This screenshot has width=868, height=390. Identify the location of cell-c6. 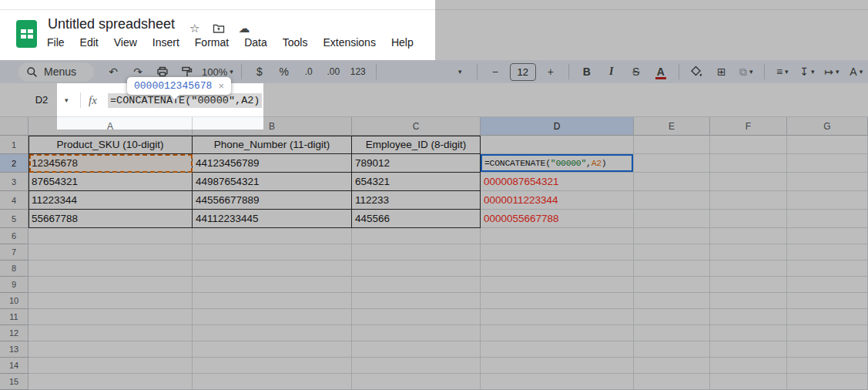
(416, 236).